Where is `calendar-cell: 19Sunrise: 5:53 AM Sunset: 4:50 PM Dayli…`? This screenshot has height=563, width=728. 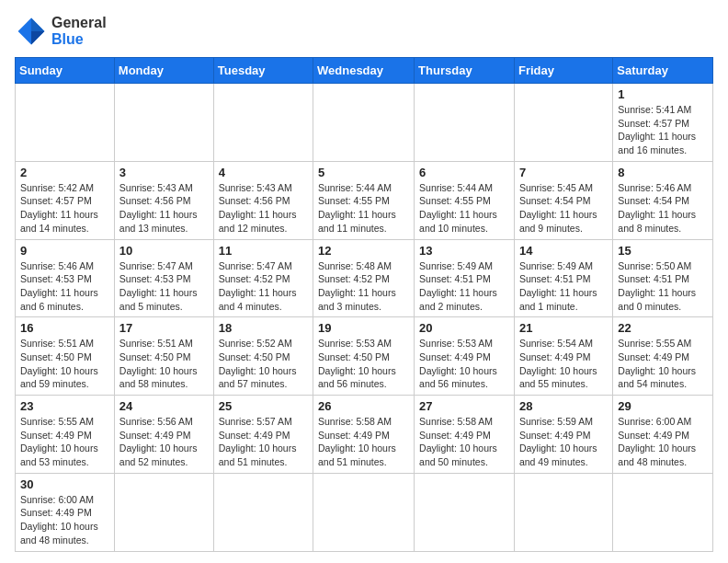 calendar-cell: 19Sunrise: 5:53 AM Sunset: 4:50 PM Dayli… is located at coordinates (364, 357).